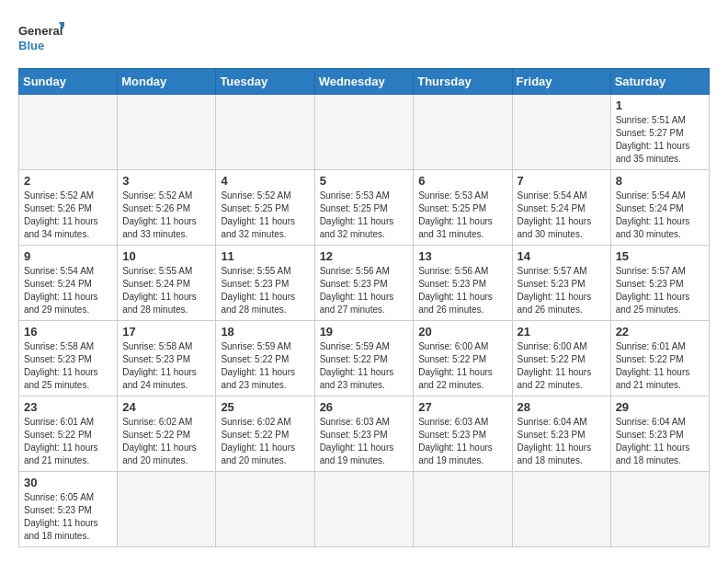 The image size is (728, 563). I want to click on day-number: 3, so click(166, 180).